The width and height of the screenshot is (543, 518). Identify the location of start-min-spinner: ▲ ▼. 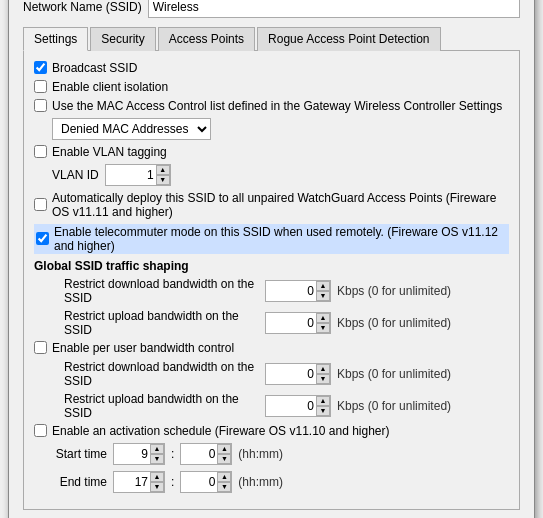
(206, 454).